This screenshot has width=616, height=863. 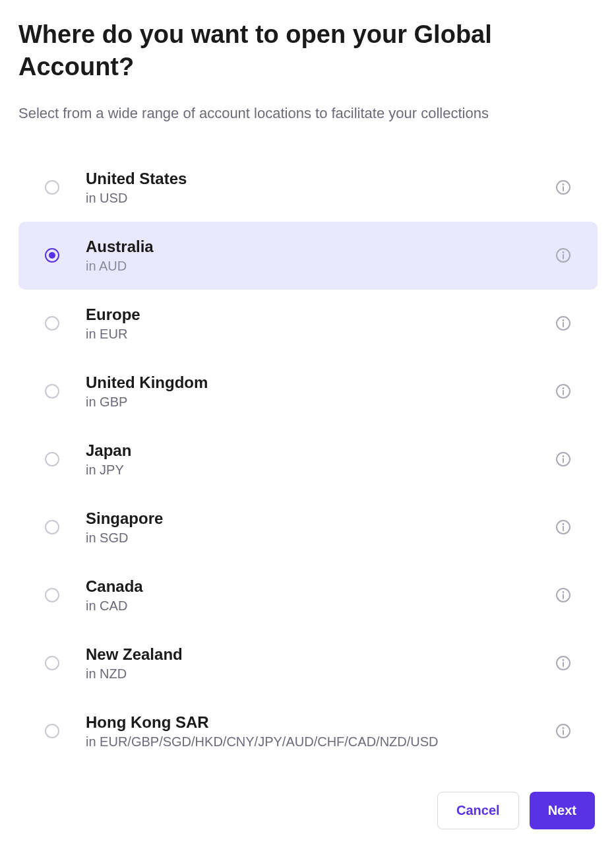 I want to click on option-currency: in GBP, so click(x=307, y=402).